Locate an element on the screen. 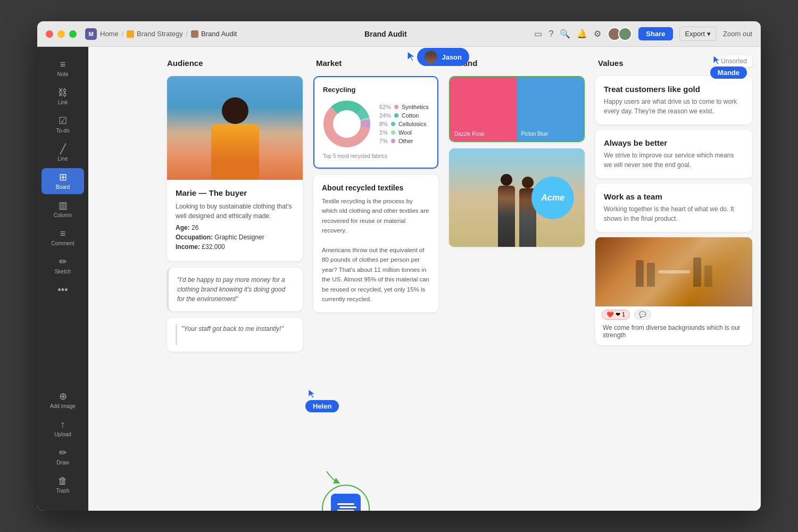  share-button: Share is located at coordinates (655, 34).